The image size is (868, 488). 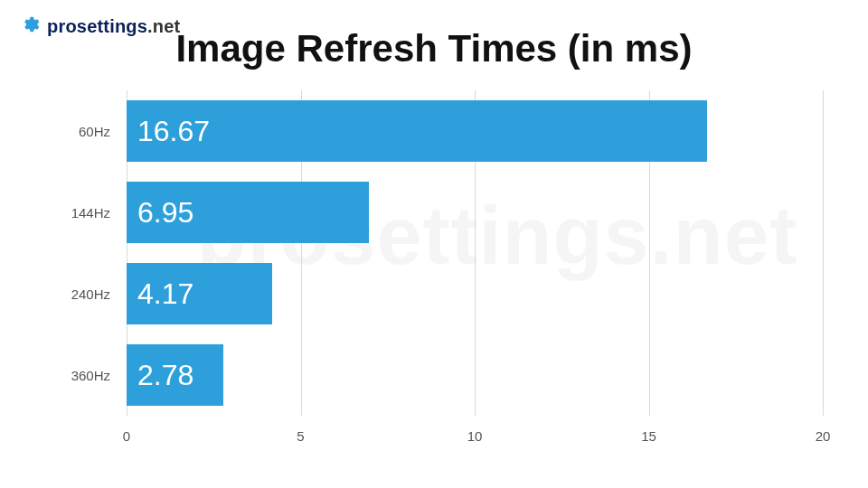 I want to click on x-tick: 20, so click(x=823, y=436).